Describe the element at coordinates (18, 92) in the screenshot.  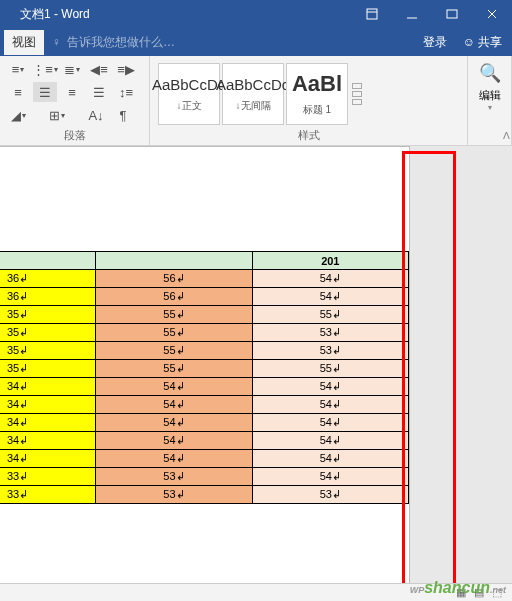
I see `align-left-icon: ≡` at that location.